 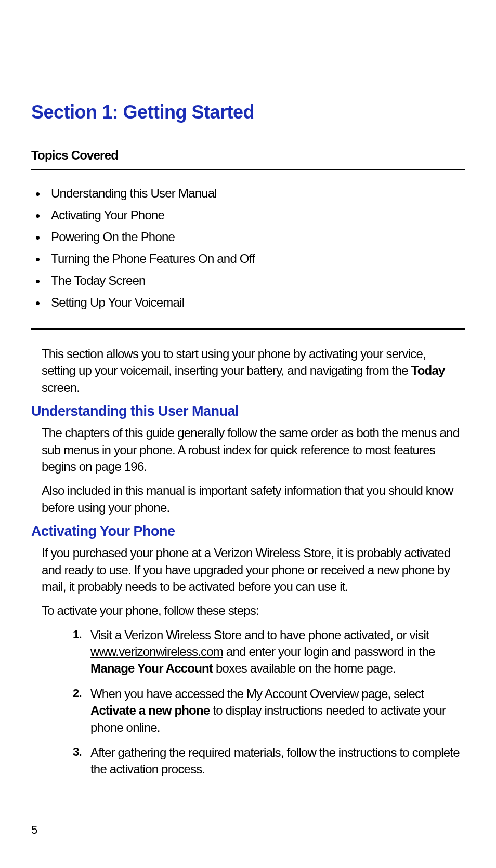 I want to click on subsection-understanding-title: Understanding this User Manual, so click(x=248, y=412).